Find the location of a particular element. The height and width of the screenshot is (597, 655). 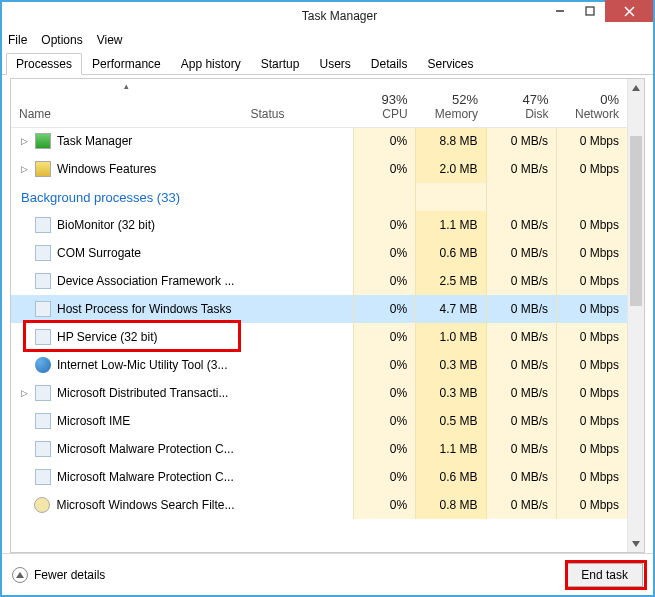

cell-mem: 0.6 MB is located at coordinates (451, 477).